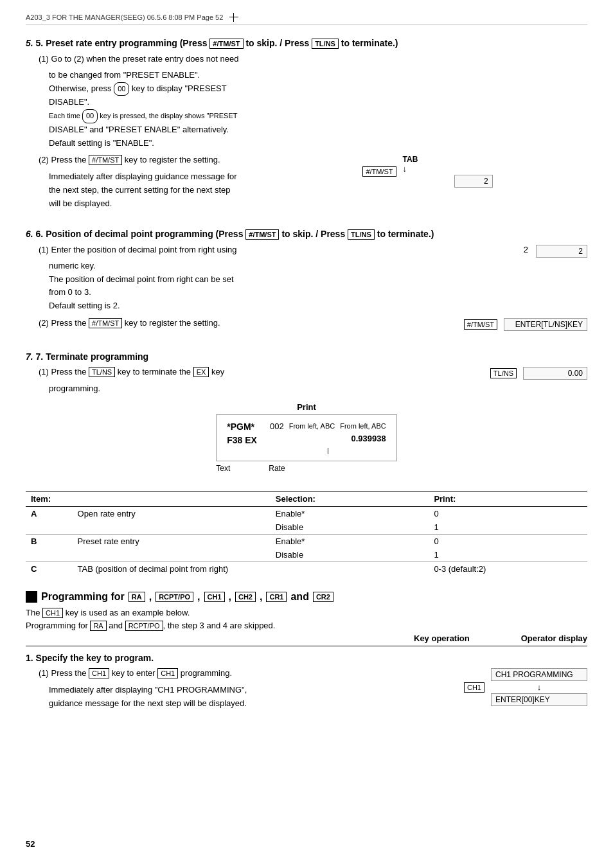 This screenshot has height=868, width=613. What do you see at coordinates (325, 44) in the screenshot?
I see `key-tlns-s5: TL/NS` at bounding box center [325, 44].